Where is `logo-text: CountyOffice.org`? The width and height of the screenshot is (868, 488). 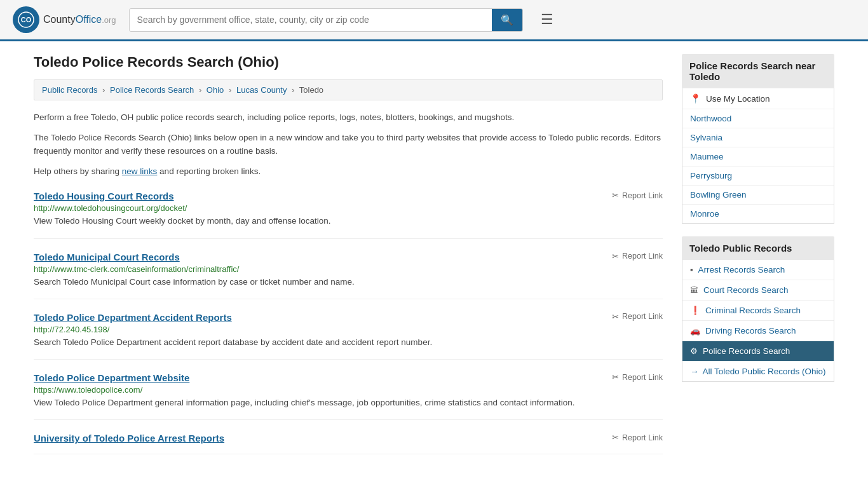
logo-text: CountyOffice.org is located at coordinates (80, 20).